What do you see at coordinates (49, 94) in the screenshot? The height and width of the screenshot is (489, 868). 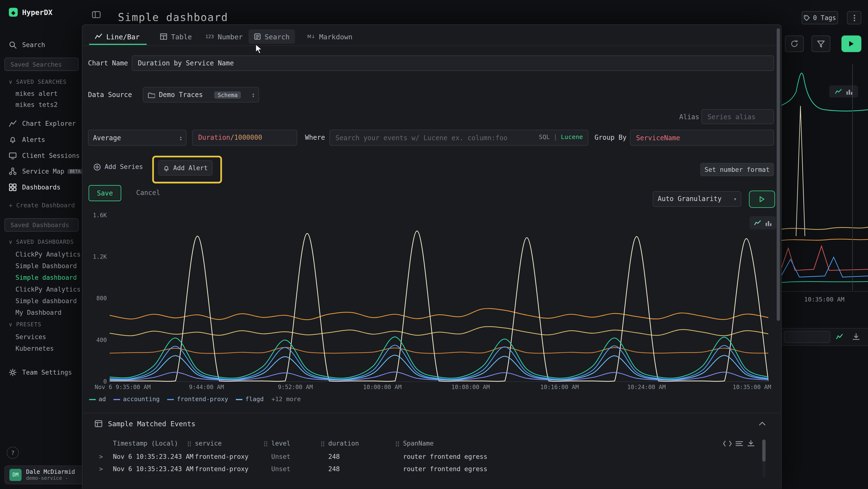 I see `saved-search-item: mikes alert` at bounding box center [49, 94].